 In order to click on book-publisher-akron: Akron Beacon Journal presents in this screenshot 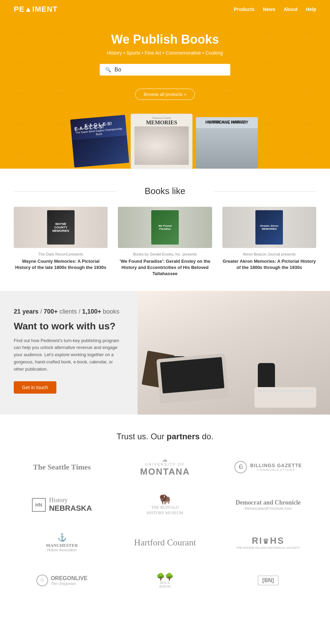, I will do `click(270, 254)`.